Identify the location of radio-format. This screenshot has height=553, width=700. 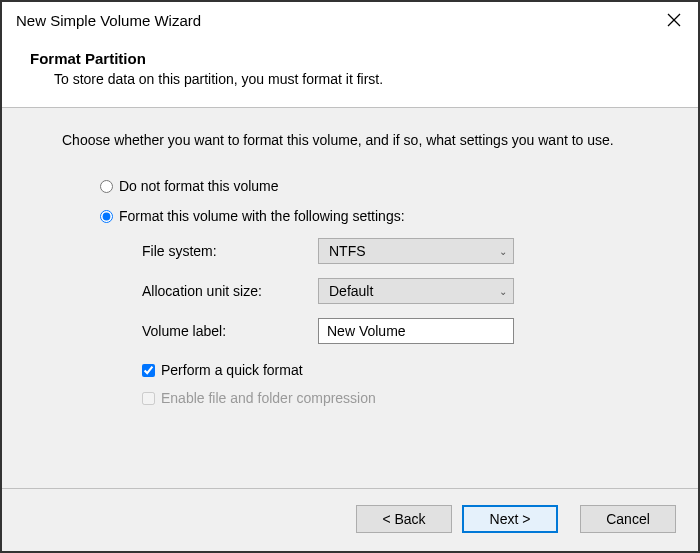
(106, 216).